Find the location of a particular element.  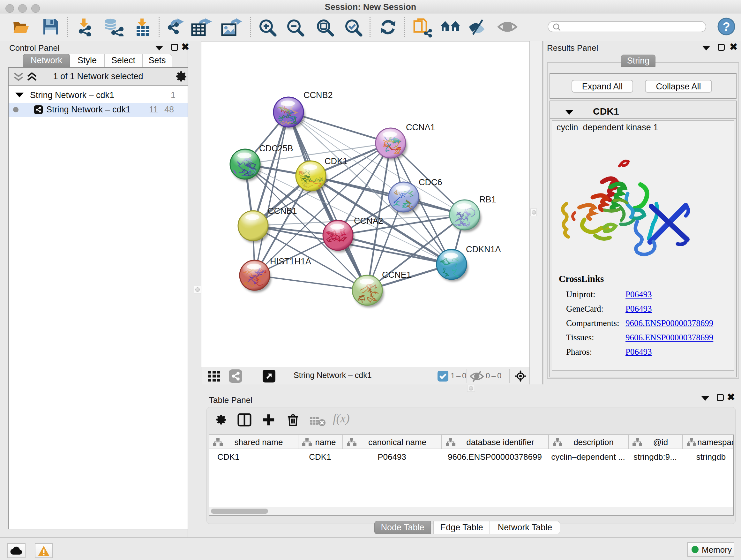

svg-text: CCNB2 is located at coordinates (318, 95).